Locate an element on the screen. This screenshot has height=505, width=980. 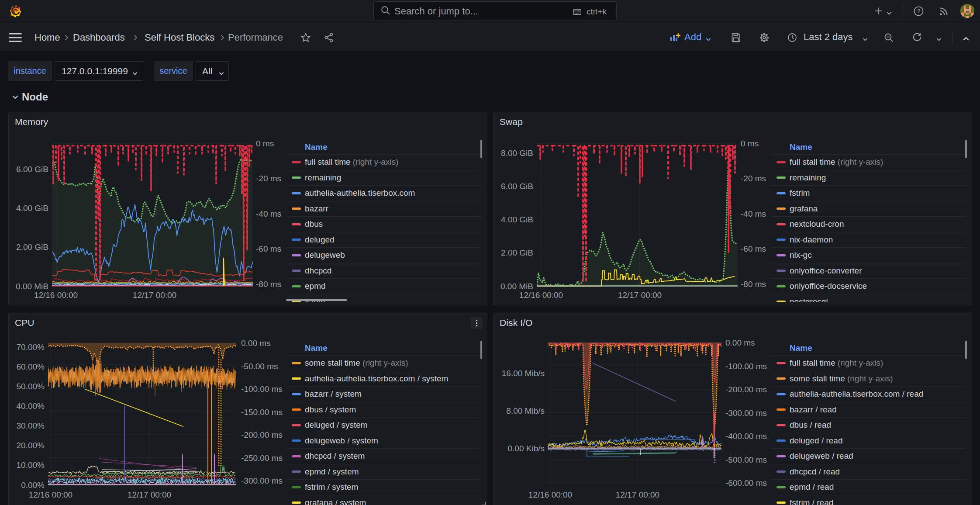
svg-text: 16.00 Mib/s is located at coordinates (523, 373).